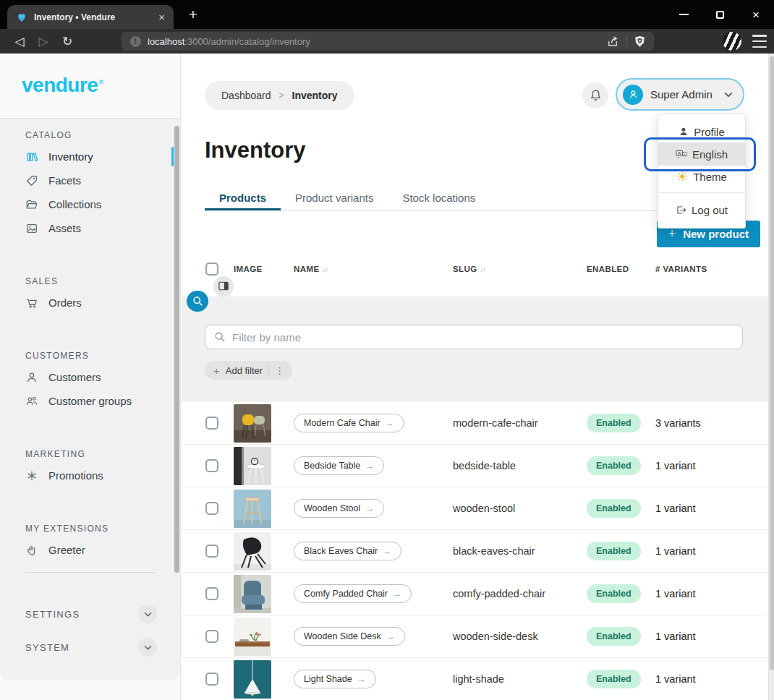 The width and height of the screenshot is (774, 700). What do you see at coordinates (90, 281) in the screenshot?
I see `section-sales: SALES` at bounding box center [90, 281].